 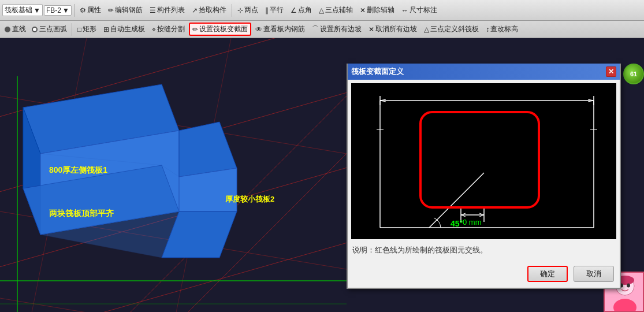 I want to click on svg-text: 0 mm, so click(x=472, y=222).